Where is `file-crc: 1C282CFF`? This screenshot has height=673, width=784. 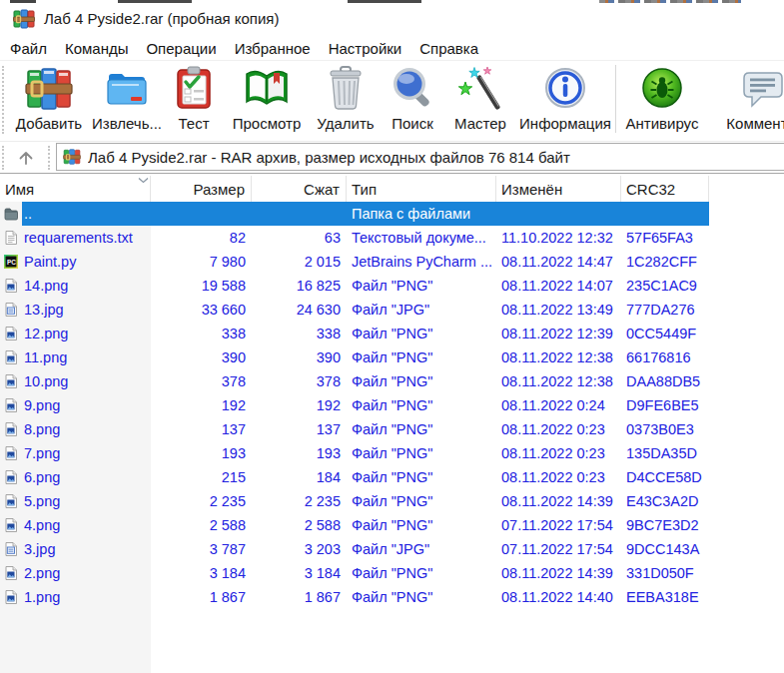 file-crc: 1C282CFF is located at coordinates (665, 262).